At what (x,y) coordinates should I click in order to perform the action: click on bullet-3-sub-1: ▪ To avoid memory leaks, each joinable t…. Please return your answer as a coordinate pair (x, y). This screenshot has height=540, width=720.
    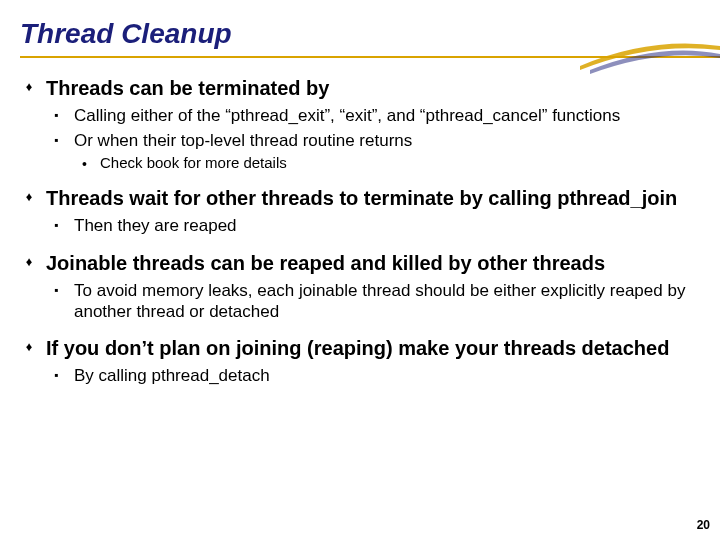
    Looking at the image, I should click on (360, 302).